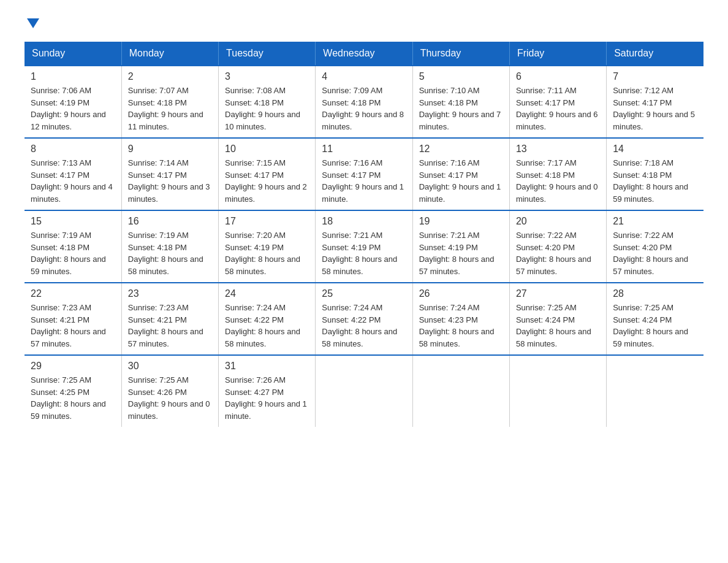 The height and width of the screenshot is (563, 728). Describe the element at coordinates (170, 391) in the screenshot. I see `calendar-cell: 30 Sunrise: 7:25 AMSunset: 4:26 PMDaylig…` at that location.